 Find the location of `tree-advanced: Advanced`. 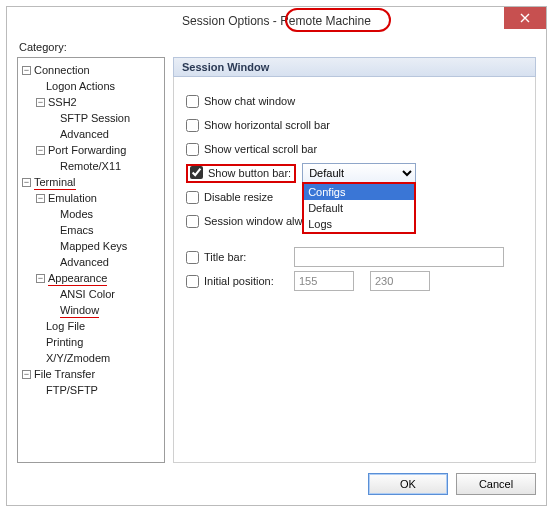

tree-advanced: Advanced is located at coordinates (84, 134).